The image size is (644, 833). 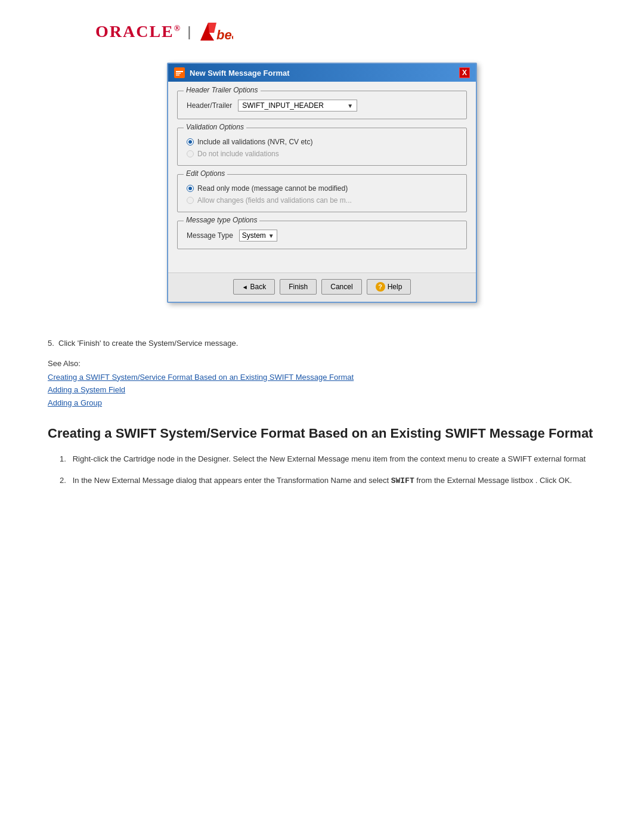 I want to click on message-type-label: Message Type, so click(x=210, y=236).